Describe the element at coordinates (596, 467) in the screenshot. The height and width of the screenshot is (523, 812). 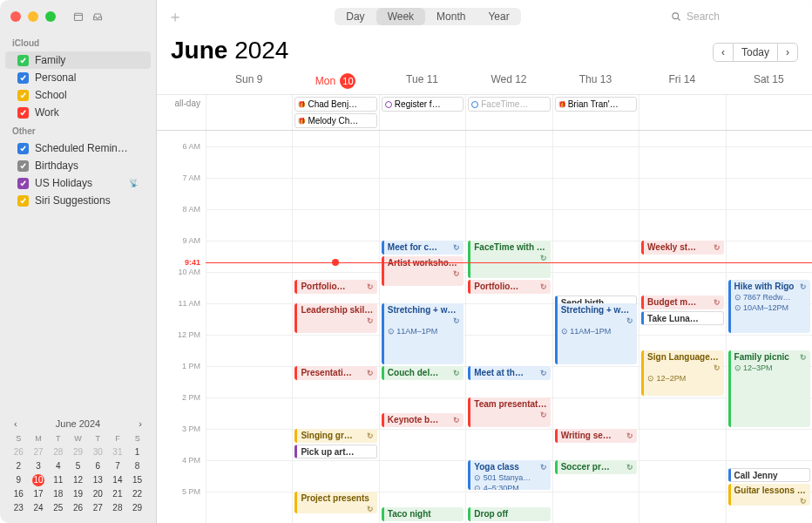
I see `event: Soccer pr…↻` at that location.